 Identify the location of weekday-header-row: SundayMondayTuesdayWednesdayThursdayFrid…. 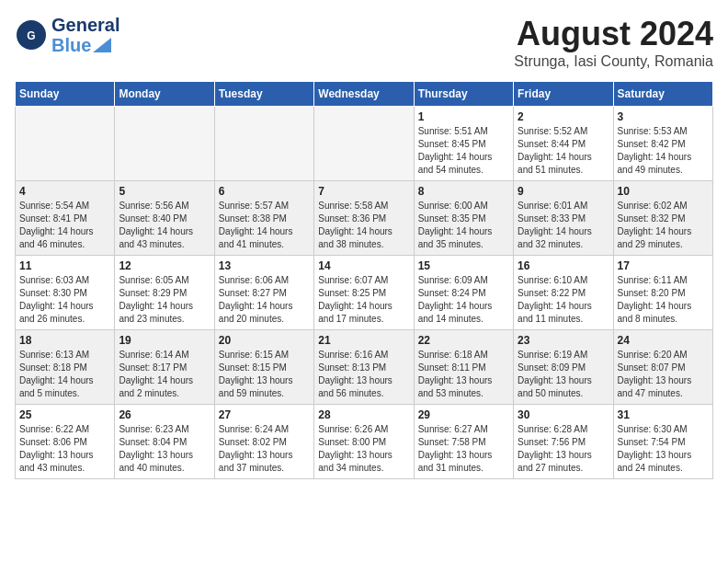
(364, 94).